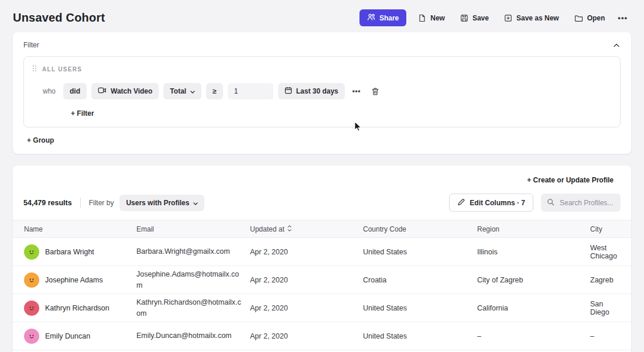 This screenshot has height=352, width=644. I want to click on cohort-group-header: ALL USERS, so click(322, 69).